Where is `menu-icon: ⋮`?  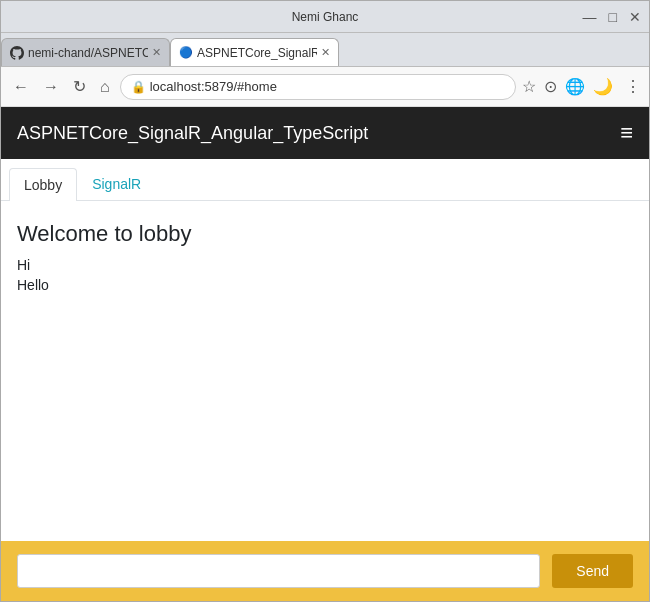 menu-icon: ⋮ is located at coordinates (633, 86).